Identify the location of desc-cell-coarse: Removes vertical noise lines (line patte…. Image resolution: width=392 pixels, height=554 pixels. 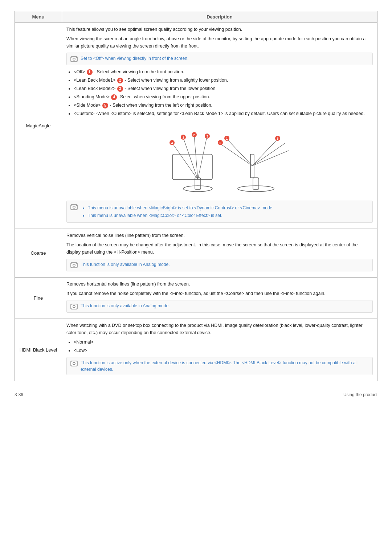
(220, 253).